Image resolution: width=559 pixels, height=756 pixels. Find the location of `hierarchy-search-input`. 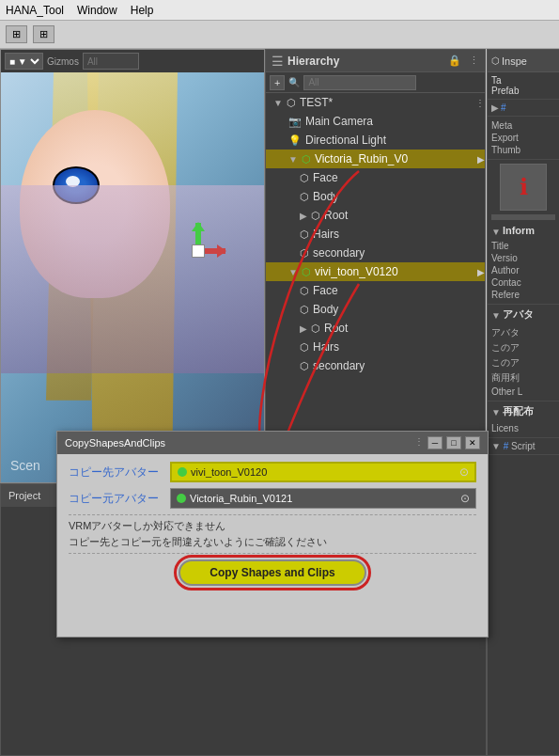

hierarchy-search-input is located at coordinates (360, 83).